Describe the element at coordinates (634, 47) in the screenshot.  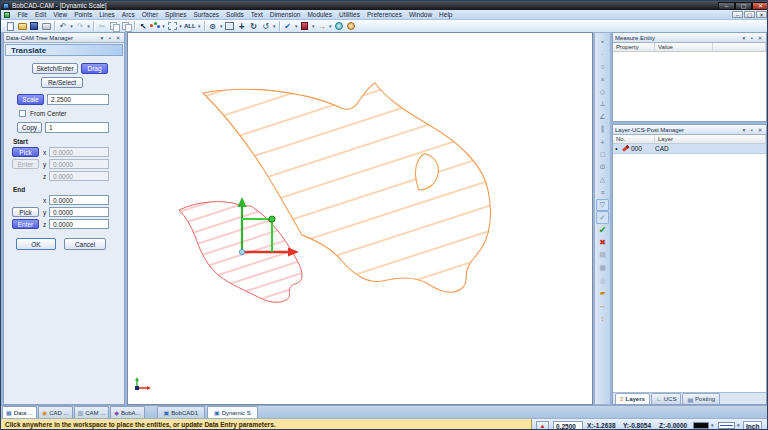
I see `column-property: Property` at that location.